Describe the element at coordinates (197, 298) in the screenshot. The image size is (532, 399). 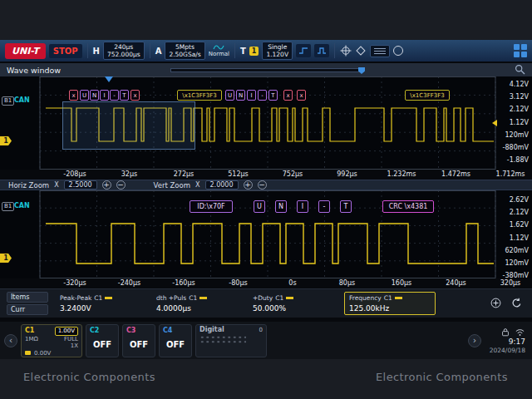
I see `measurement-name: dth +PulsC1` at that location.